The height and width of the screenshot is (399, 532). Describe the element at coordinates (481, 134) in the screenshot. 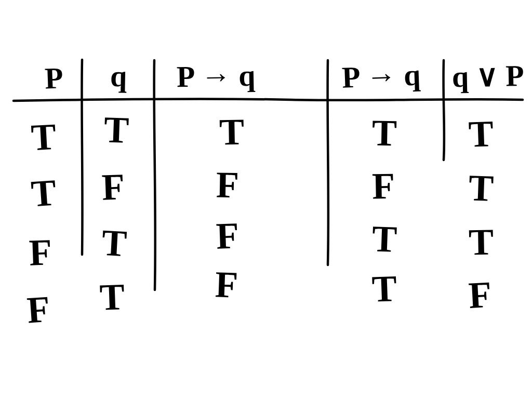

I see `cell-r0c4: T` at that location.